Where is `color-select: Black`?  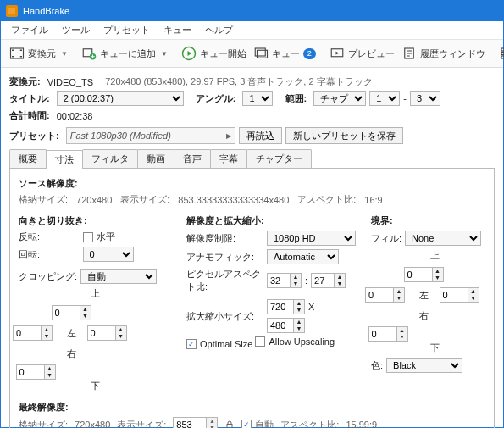 color-select: Black is located at coordinates (424, 365).